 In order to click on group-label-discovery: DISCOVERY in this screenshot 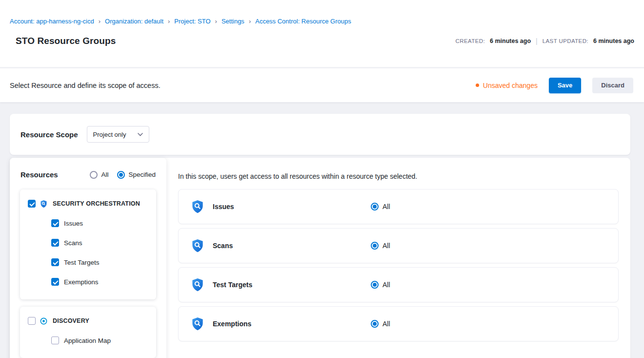, I will do `click(71, 321)`.